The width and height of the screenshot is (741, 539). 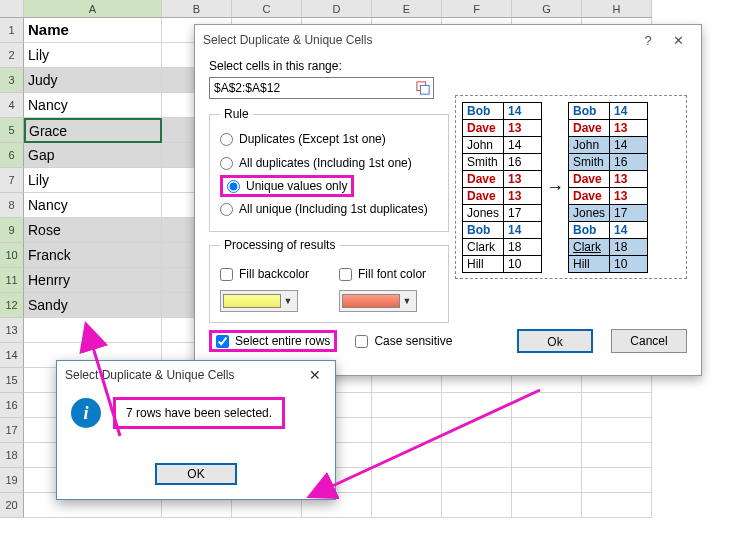 What do you see at coordinates (12, 106) in the screenshot?
I see `row-header-4: 4` at bounding box center [12, 106].